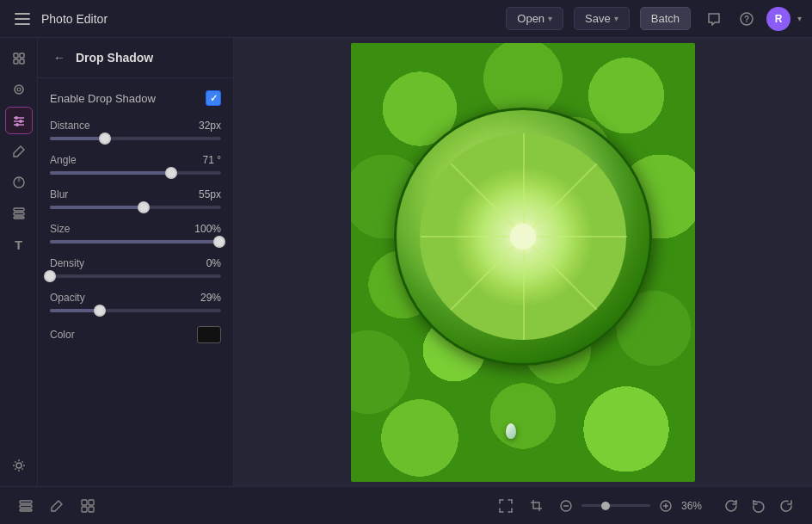  What do you see at coordinates (59, 58) in the screenshot?
I see `panel-back-button: ←` at bounding box center [59, 58].